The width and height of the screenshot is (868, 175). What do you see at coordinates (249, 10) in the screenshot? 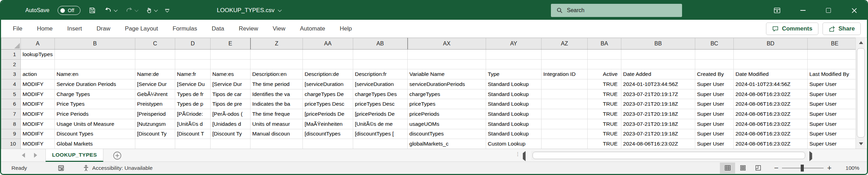
I see `document-title-area: LOOKUP_TYPES.csv` at bounding box center [249, 10].